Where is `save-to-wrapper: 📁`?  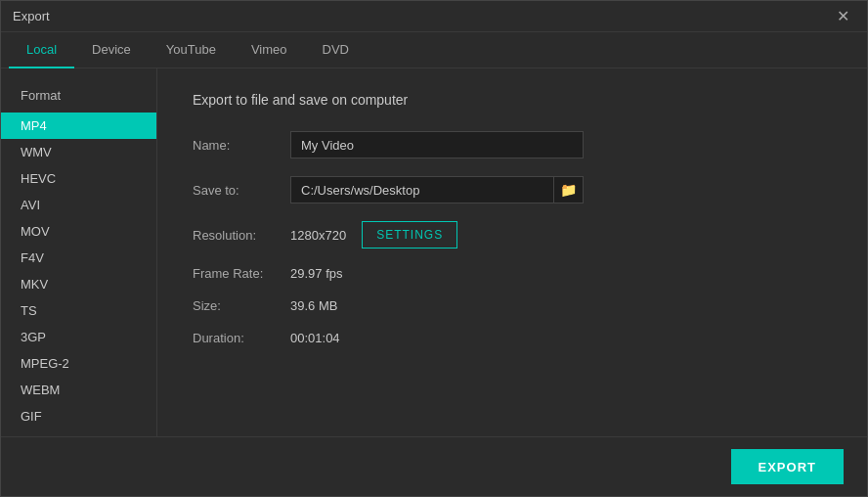 save-to-wrapper: 📁 is located at coordinates (437, 190).